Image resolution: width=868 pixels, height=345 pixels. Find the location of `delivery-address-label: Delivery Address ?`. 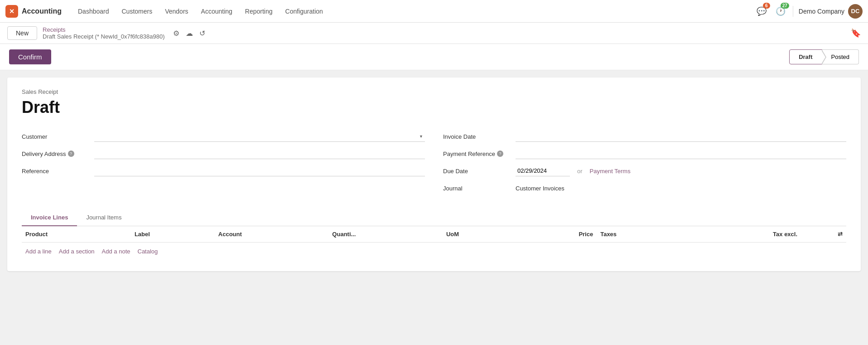

delivery-address-label: Delivery Address ? is located at coordinates (58, 154).